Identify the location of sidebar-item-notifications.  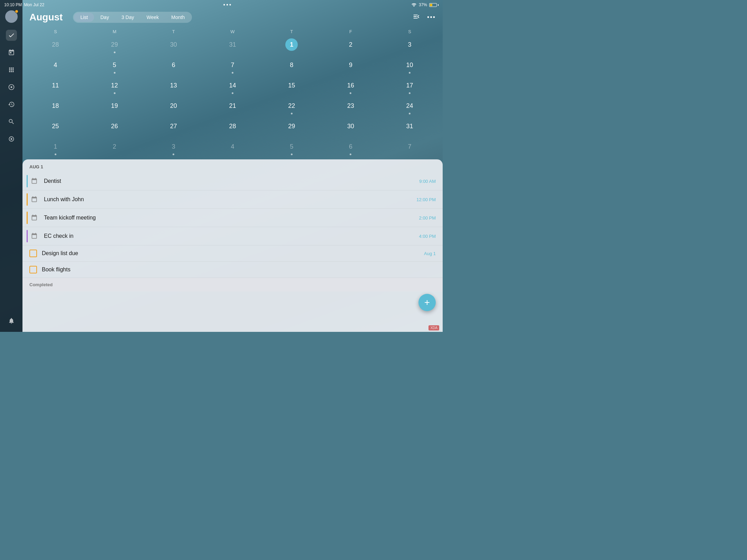
(11, 321).